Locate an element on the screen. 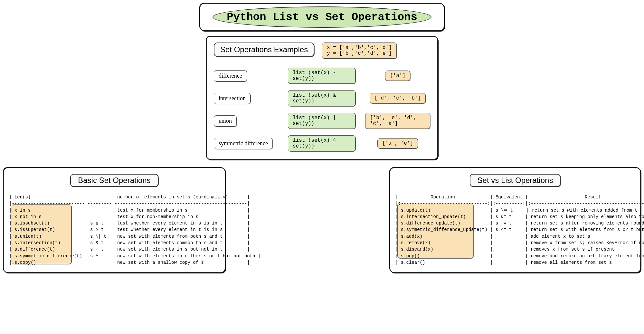 Image resolution: width=644 pixels, height=334 pixels. examples-heading: Set Operations Examples is located at coordinates (264, 50).